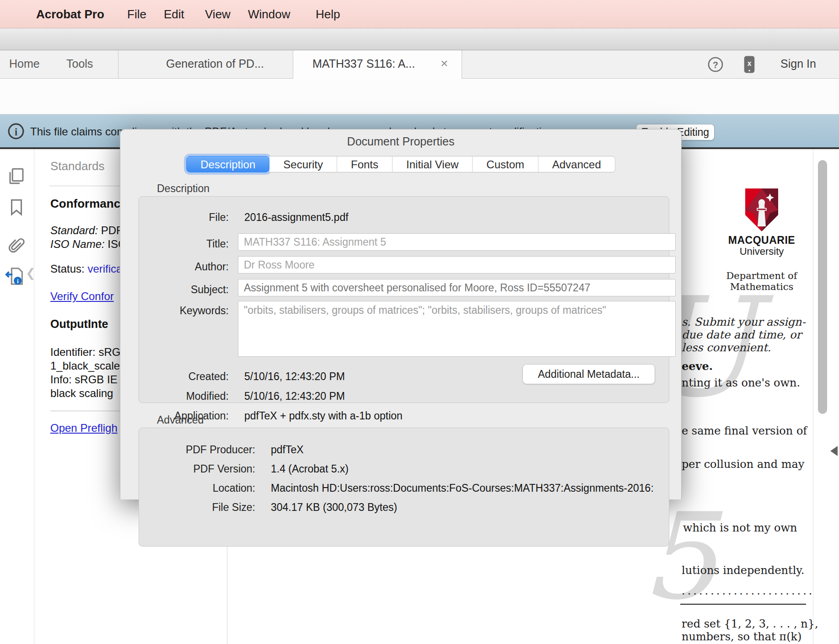 The width and height of the screenshot is (839, 644). What do you see at coordinates (834, 451) in the screenshot?
I see `right-panel-collapse-arrow` at bounding box center [834, 451].